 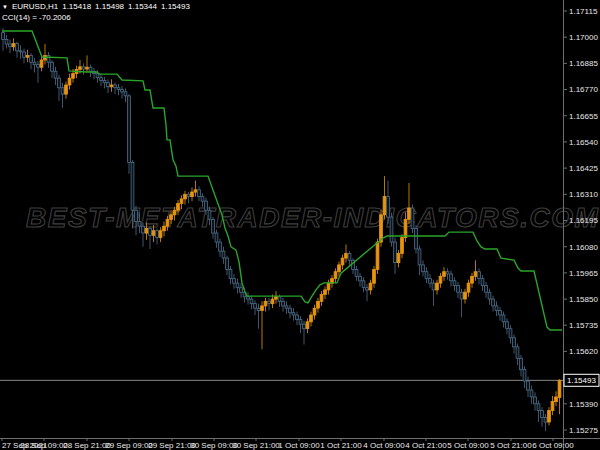 What do you see at coordinates (511, 446) in the screenshot?
I see `time-axis-label: 5 Oct 21:00` at bounding box center [511, 446].